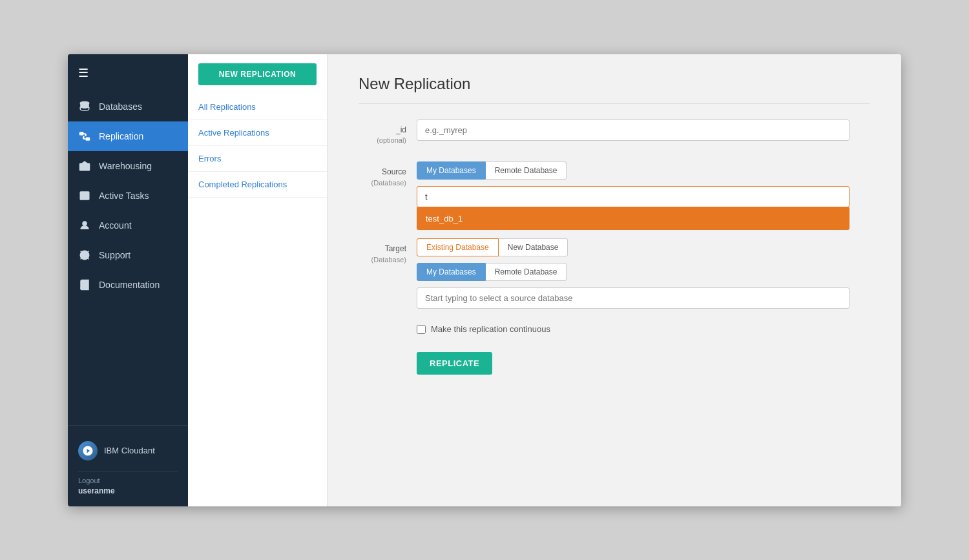  Describe the element at coordinates (124, 196) in the screenshot. I see `sidebar-item-label-active-tasks: Active Tasks` at that location.